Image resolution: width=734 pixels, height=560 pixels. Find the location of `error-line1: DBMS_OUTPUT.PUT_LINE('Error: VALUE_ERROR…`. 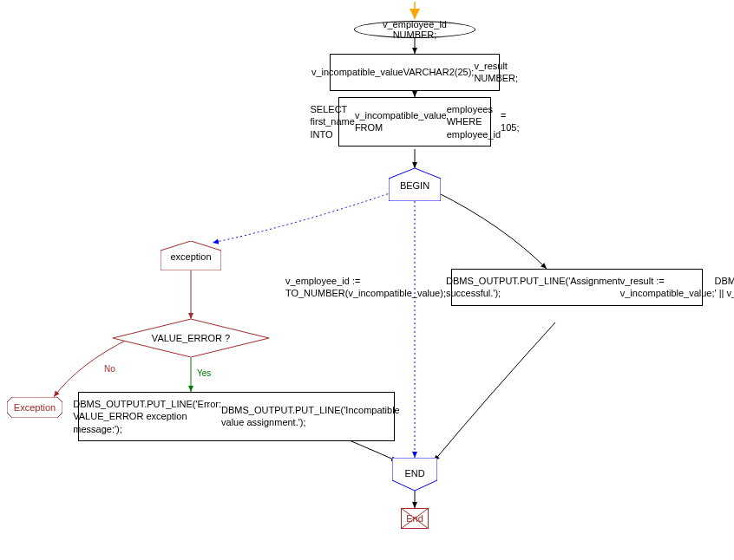

error-line1: DBMS_OUTPUT.PUT_LINE('Error: VALUE_ERROR… is located at coordinates (147, 416).